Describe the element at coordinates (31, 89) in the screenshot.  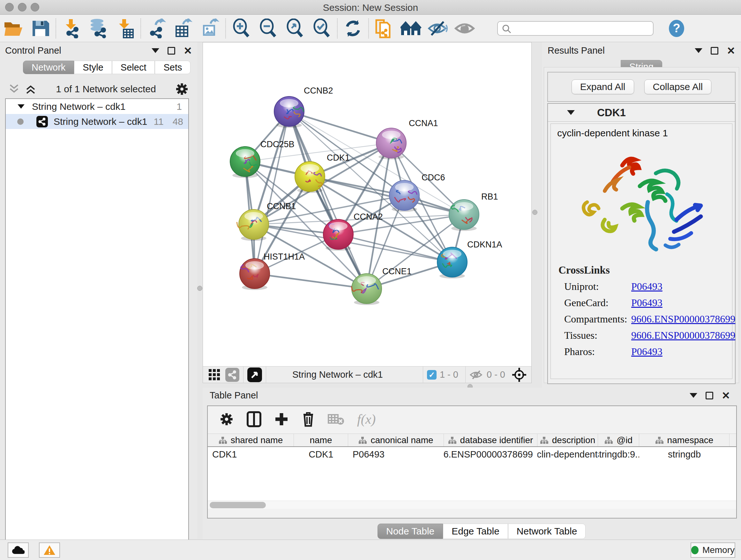
I see `expand-all-icon` at that location.